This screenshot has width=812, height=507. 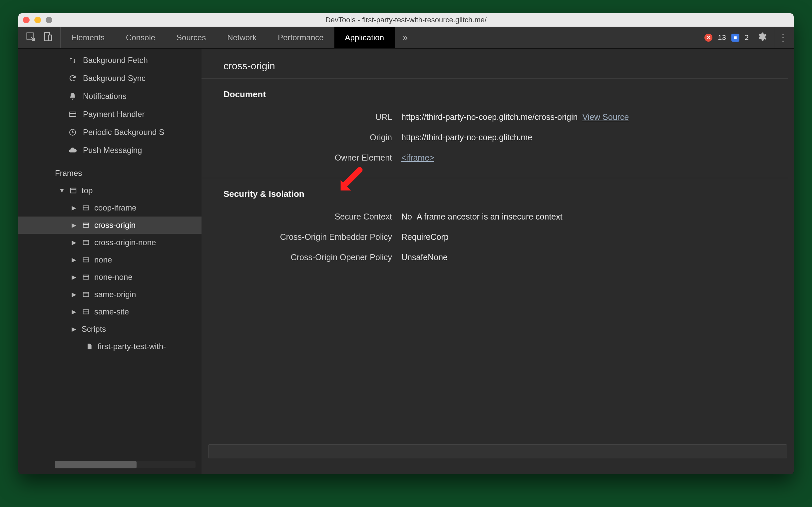 What do you see at coordinates (498, 64) in the screenshot?
I see `pane-title: cross-origin` at bounding box center [498, 64].